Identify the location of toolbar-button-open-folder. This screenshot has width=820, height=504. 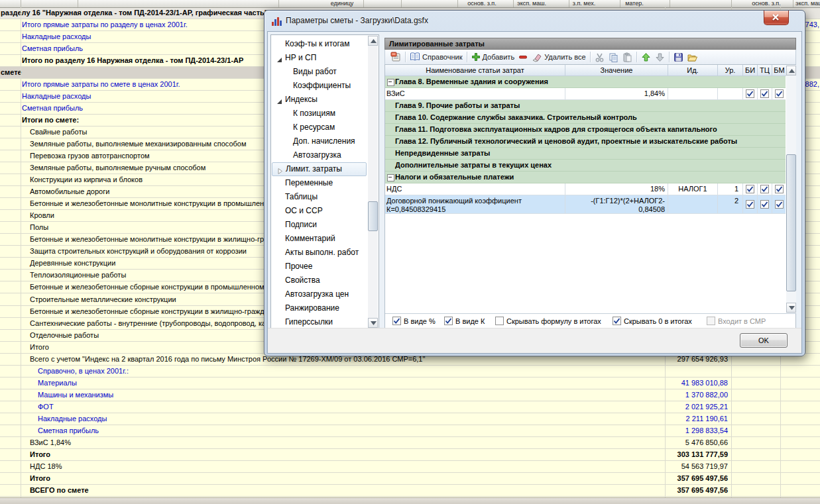
(693, 57).